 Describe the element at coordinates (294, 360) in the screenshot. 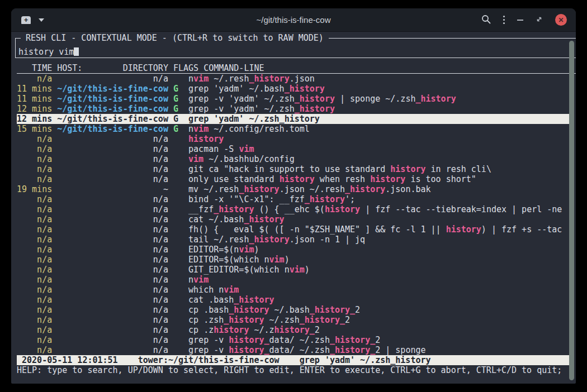

I see `status-bar: 2020-05-11 12:01:51 tower:~/git/this-is-…` at that location.